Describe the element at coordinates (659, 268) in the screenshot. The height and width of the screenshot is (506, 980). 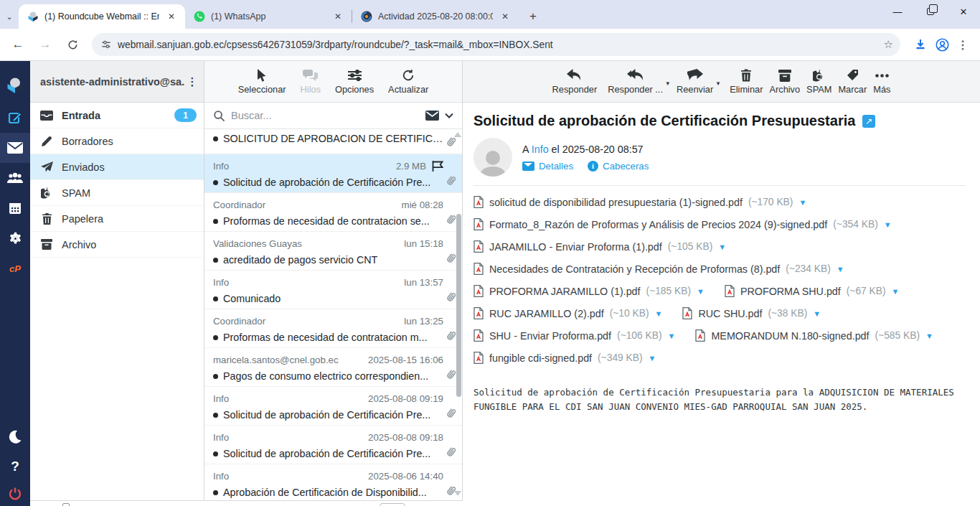
I see `attachment-item: Necesidades de Contratación y Recepción …` at that location.